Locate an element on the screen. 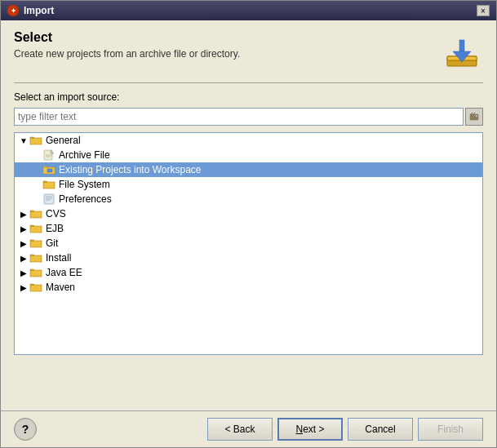 The image size is (497, 448). folder-ejb-svg is located at coordinates (36, 228).